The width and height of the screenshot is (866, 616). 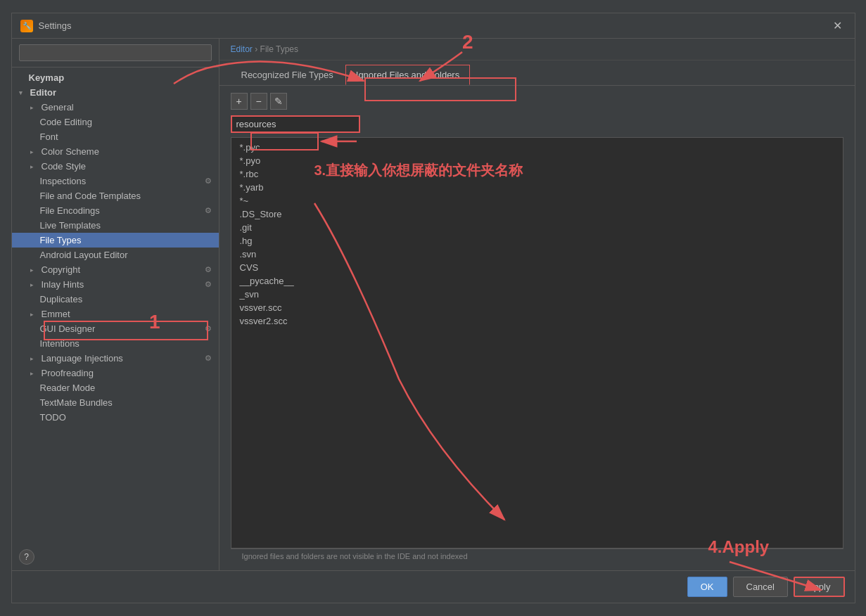 What do you see at coordinates (115, 270) in the screenshot?
I see `sidebar-item-copyright: ▸Copyright⚙` at bounding box center [115, 270].